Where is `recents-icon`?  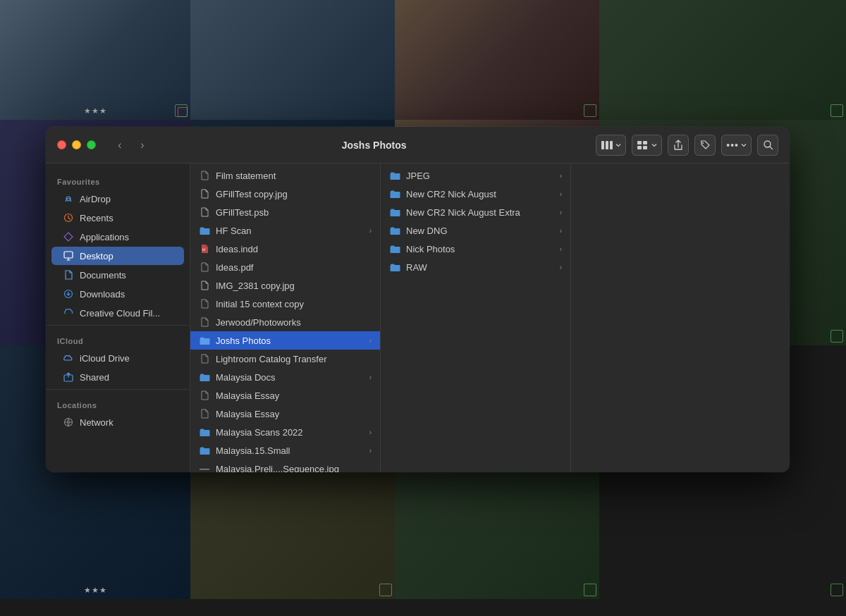 recents-icon is located at coordinates (68, 218).